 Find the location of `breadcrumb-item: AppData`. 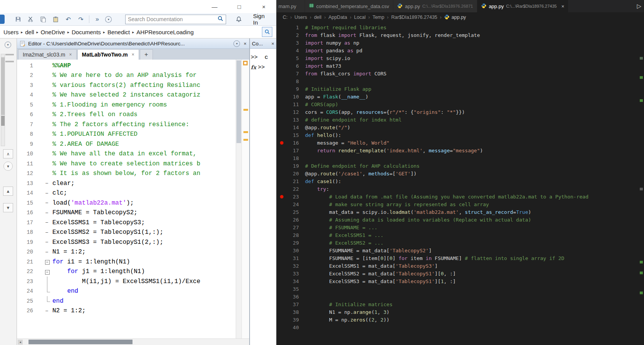

breadcrumb-item: AppData is located at coordinates (338, 17).